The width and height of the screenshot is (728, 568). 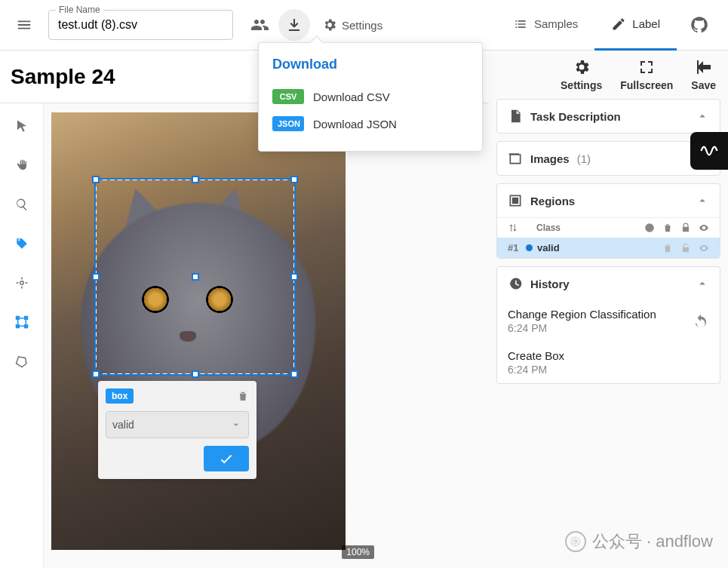 What do you see at coordinates (650, 228) in the screenshot?
I see `piechart-icon` at bounding box center [650, 228].